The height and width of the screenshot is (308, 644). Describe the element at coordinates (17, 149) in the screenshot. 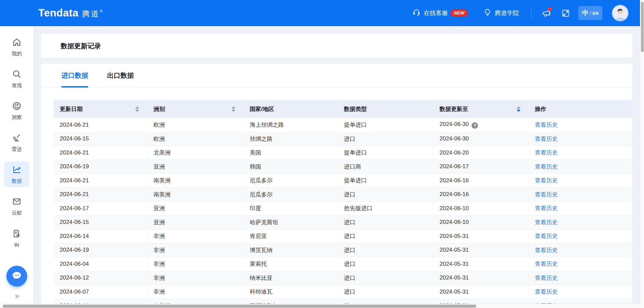

I see `sidebar-item-label: 雷达` at that location.